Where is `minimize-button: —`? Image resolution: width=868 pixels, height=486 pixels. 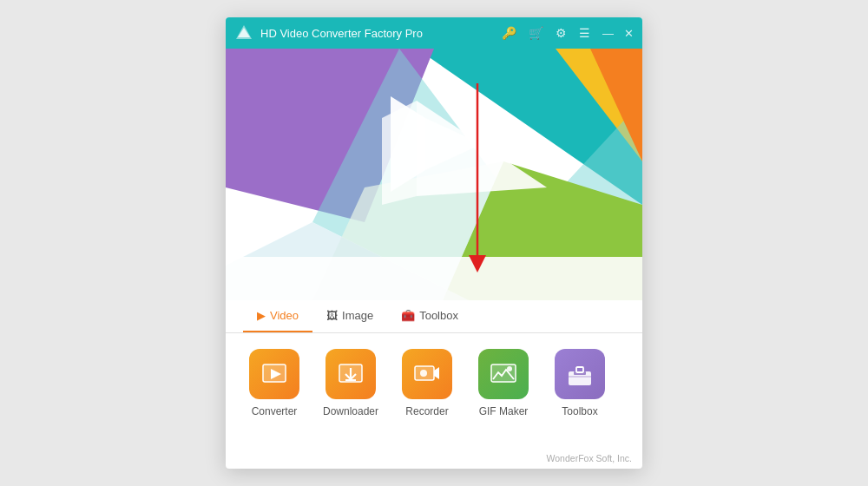 minimize-button: — is located at coordinates (608, 33).